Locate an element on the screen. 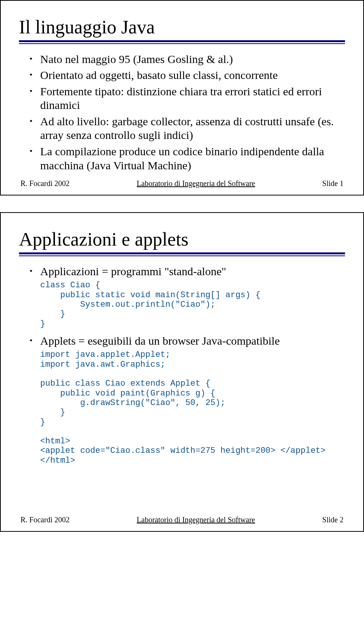  bullet-item: Nato nel maggio 95 (James Gosling & al.) is located at coordinates (187, 59).